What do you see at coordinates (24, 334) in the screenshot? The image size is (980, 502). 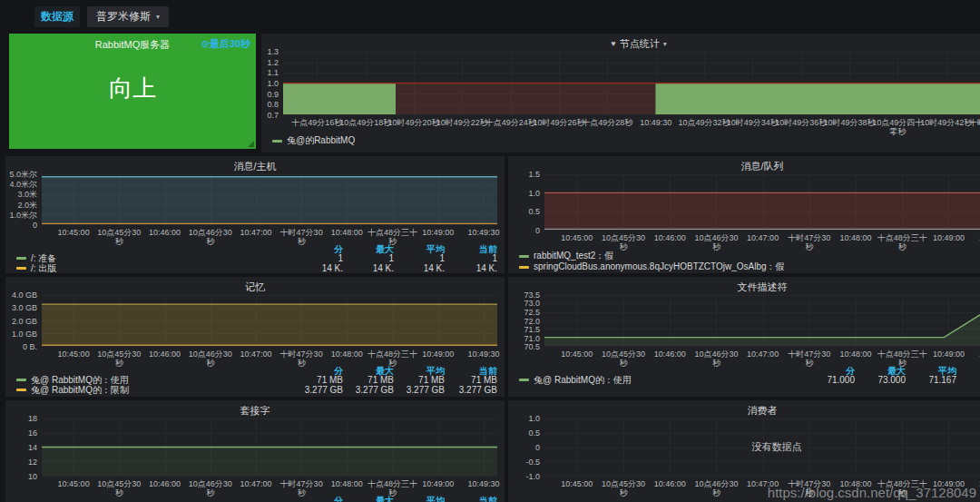 I see `y-tick-label: 1.0 GB` at bounding box center [24, 334].